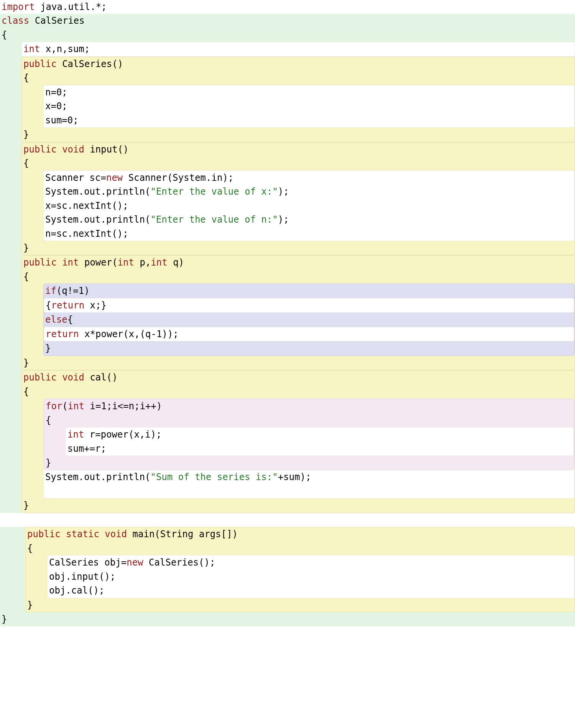  What do you see at coordinates (298, 199) in the screenshot?
I see `method-input-block: public void input() { Scanner sc=new Sca…` at bounding box center [298, 199].